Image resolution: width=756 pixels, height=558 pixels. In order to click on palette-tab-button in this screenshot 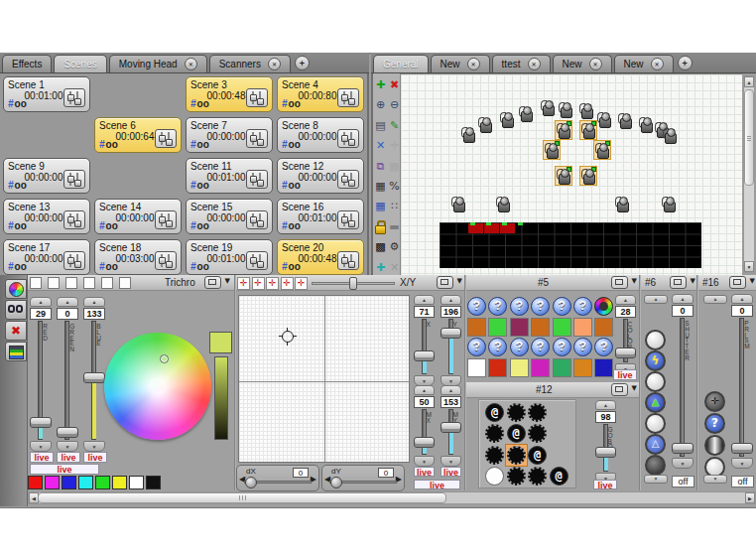, I will do `click(16, 351)`.